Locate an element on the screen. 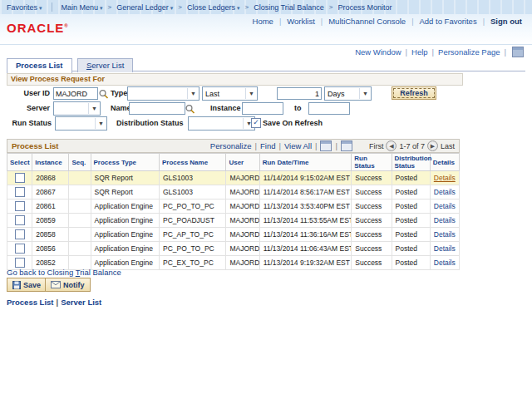 The image size is (532, 399). breadcrumb-item: Closing Trial Balance is located at coordinates (289, 7).